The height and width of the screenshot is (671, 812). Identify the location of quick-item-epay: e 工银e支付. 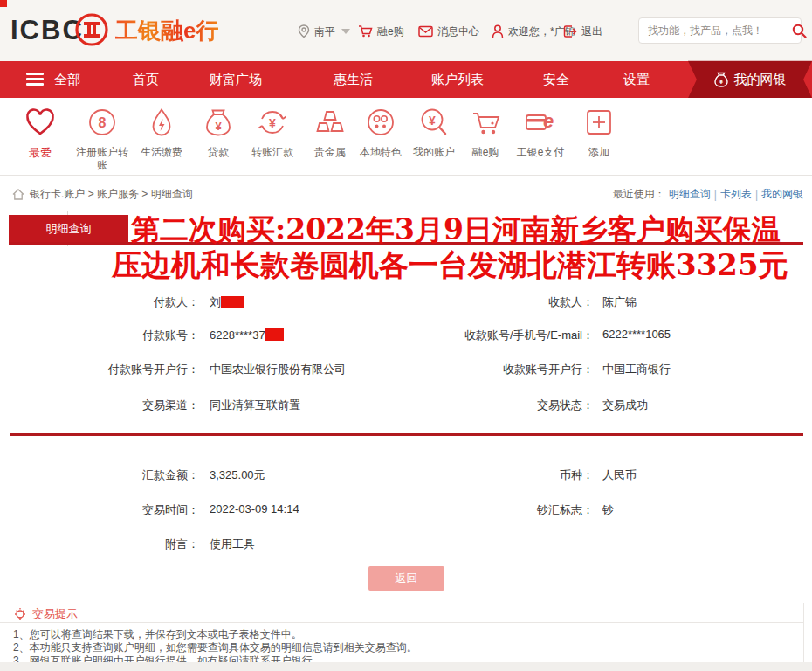
(540, 133).